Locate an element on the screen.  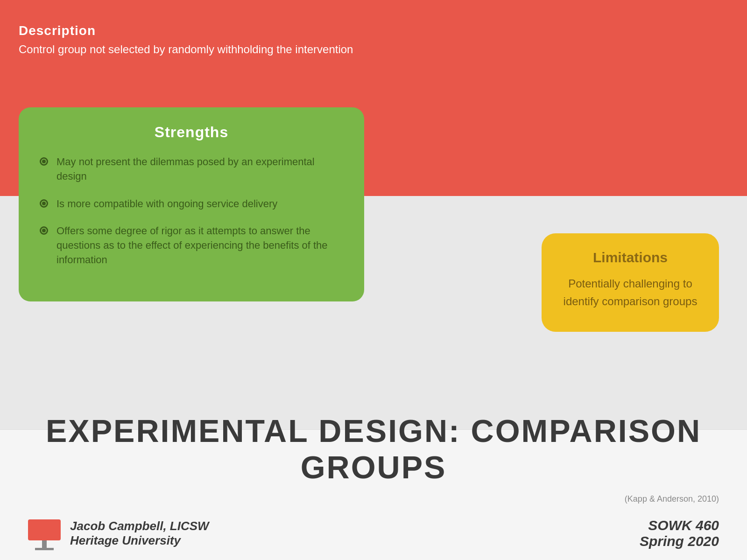
logo-stand is located at coordinates (44, 544).